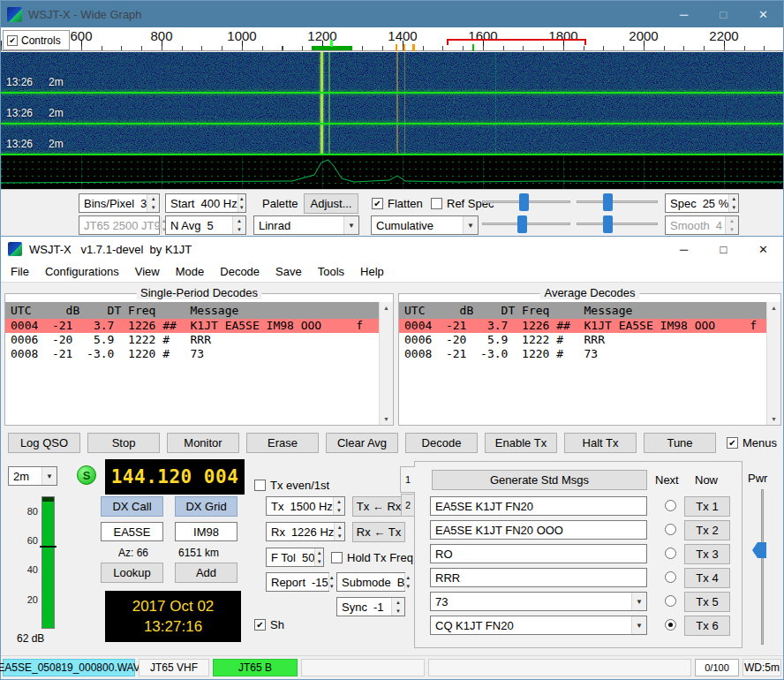 The height and width of the screenshot is (680, 784). Describe the element at coordinates (207, 507) in the screenshot. I see `dx-grid-button: DX Grid` at that location.